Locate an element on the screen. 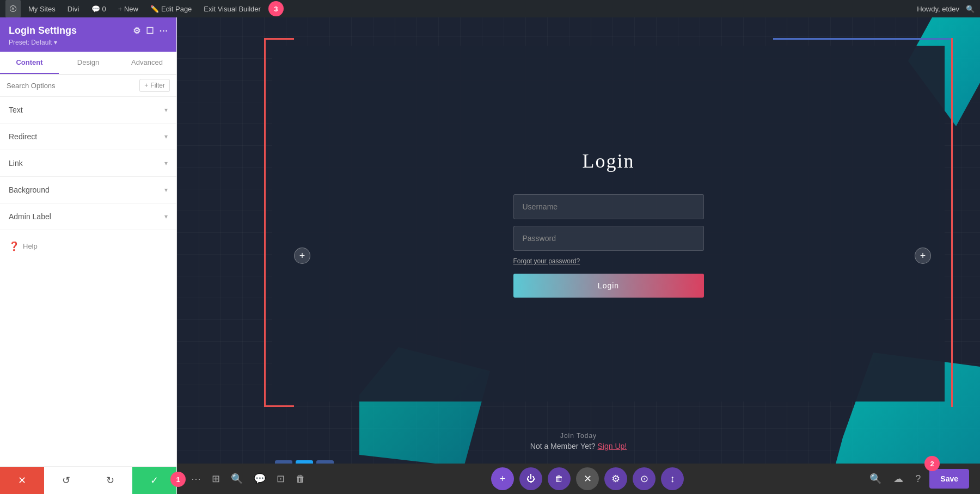  login-form: Forgot your password? Login is located at coordinates (609, 246).